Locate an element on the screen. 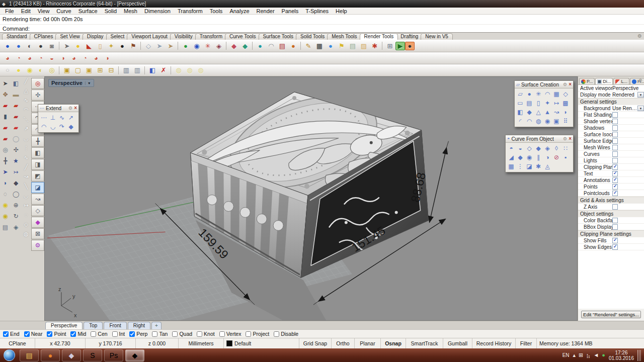 The height and width of the screenshot is (362, 644). surface-tool-icon: ◜ is located at coordinates (520, 121).